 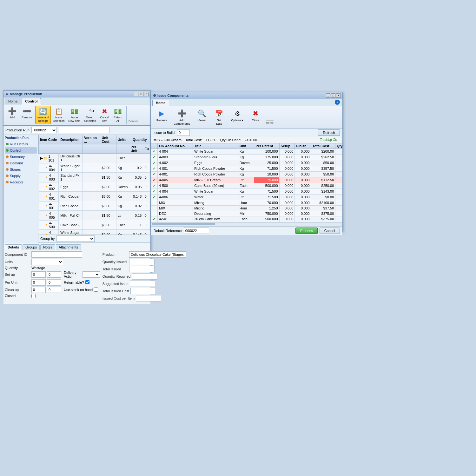 What do you see at coordinates (84, 130) in the screenshot?
I see `prod-run-desc` at bounding box center [84, 130].